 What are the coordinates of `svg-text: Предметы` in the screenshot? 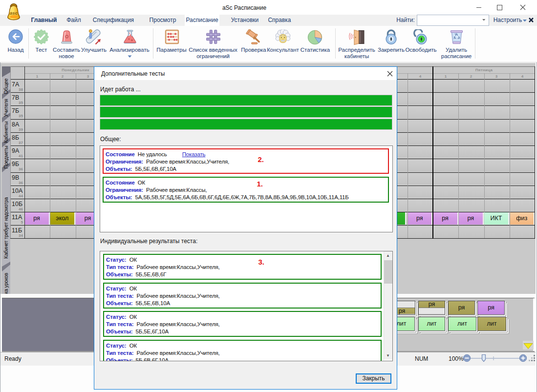 It's located at (6, 157).